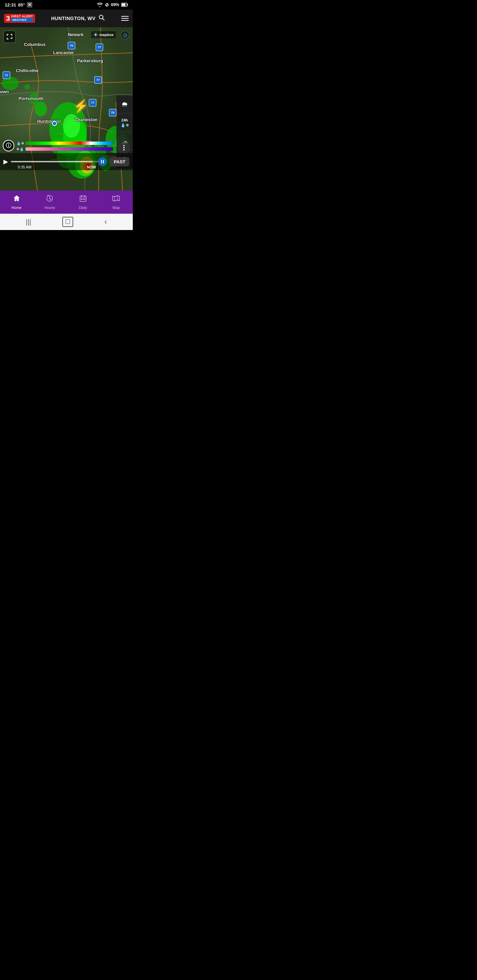 This screenshot has width=477, height=980. Describe the element at coordinates (102, 19) in the screenshot. I see `search-icon` at that location.